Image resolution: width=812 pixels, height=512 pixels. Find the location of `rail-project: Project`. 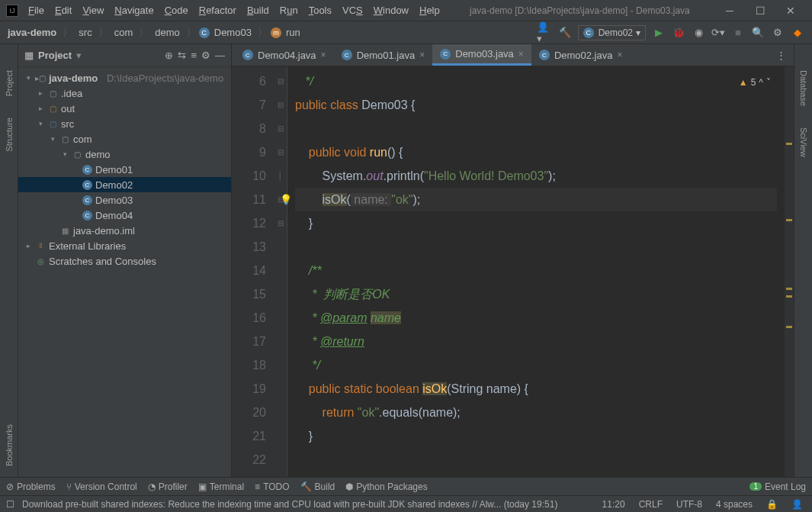

rail-project: Project is located at coordinates (9, 83).